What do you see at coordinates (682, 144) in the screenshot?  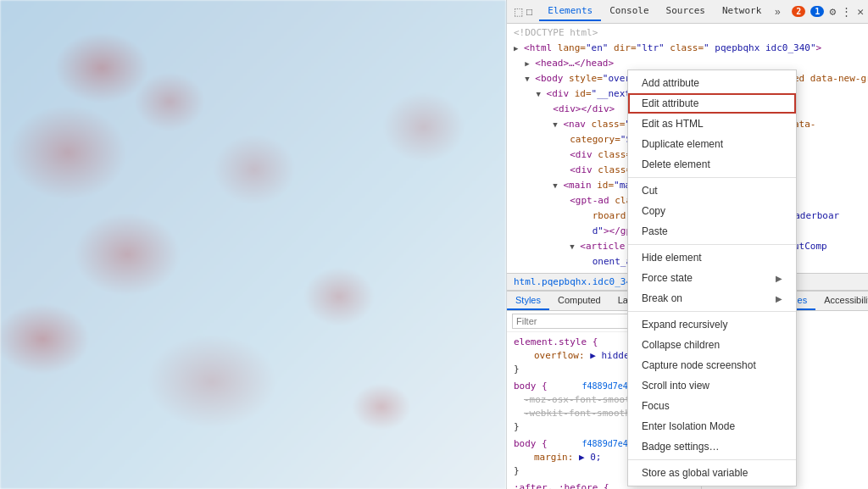 I see `context-menu-item-label: Duplicate element` at bounding box center [682, 144].